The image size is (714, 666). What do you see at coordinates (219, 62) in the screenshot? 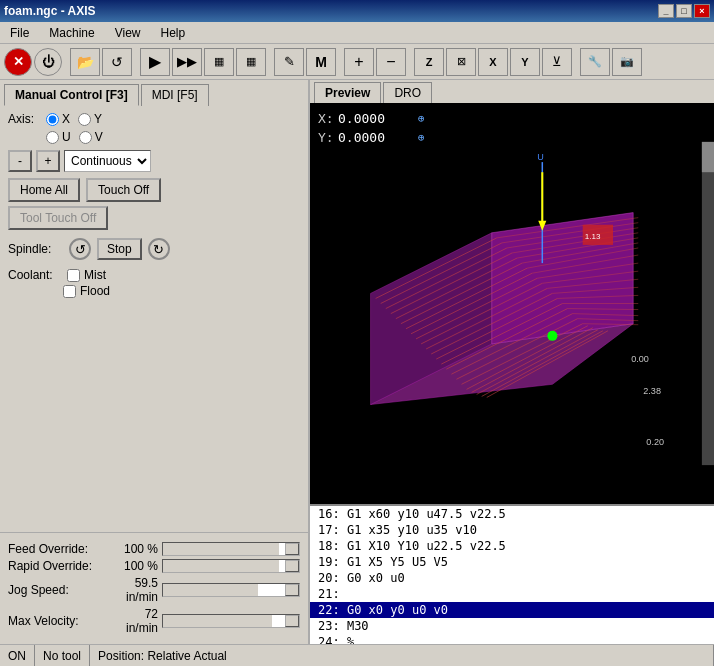
I see `block1-btn: ▦` at bounding box center [219, 62].